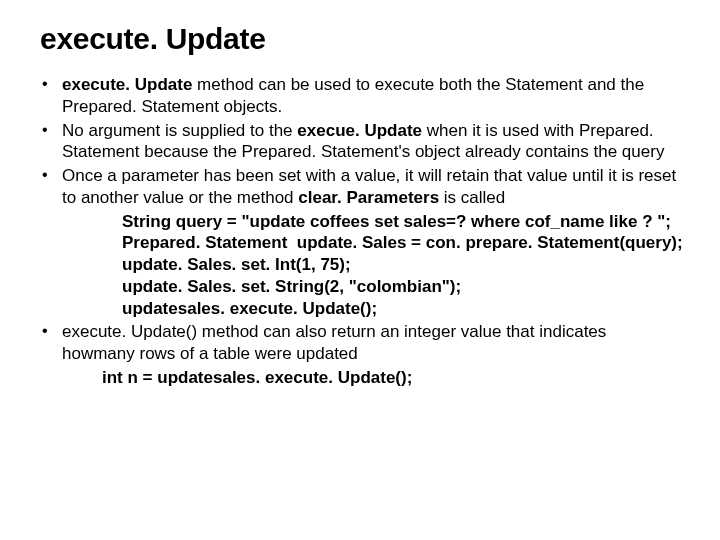  I want to click on code-line: update. Sales. set. String(2, "colombian…, so click(401, 287).